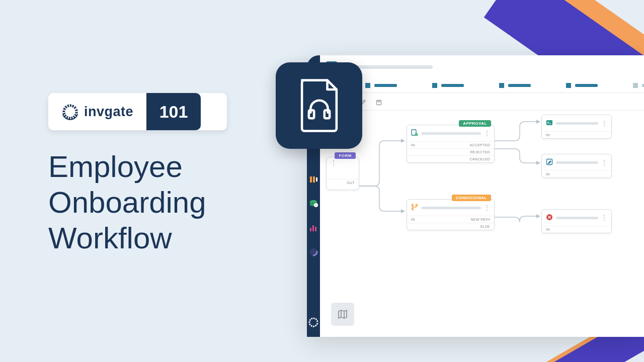 Image resolution: width=644 pixels, height=362 pixels. What do you see at coordinates (485, 226) in the screenshot?
I see `port-path: ELSE` at bounding box center [485, 226].